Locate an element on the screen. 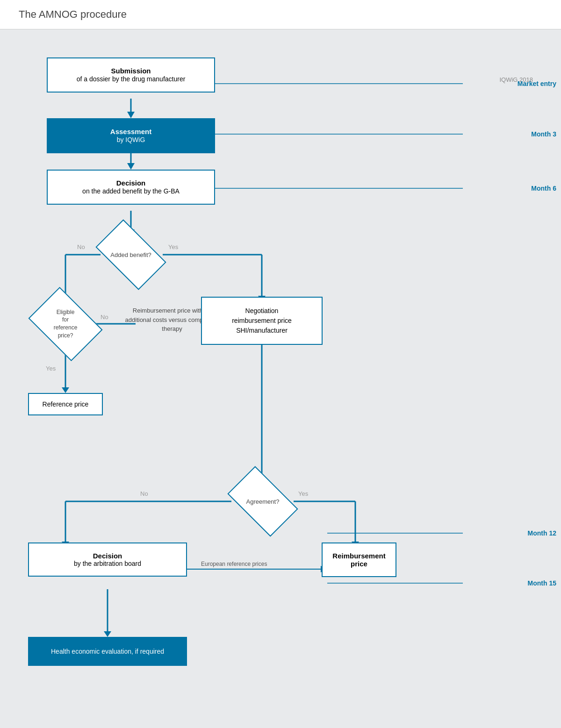 Image resolution: width=561 pixels, height=728 pixels. month15-label: Month 15 is located at coordinates (533, 583).